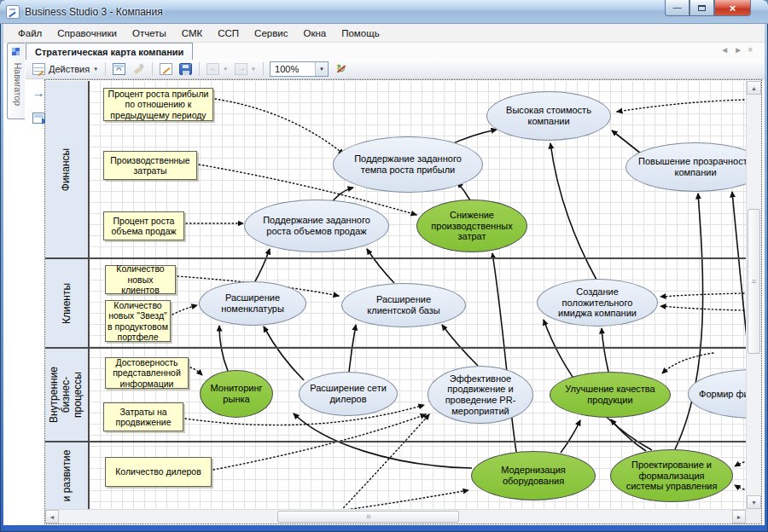 The image size is (768, 532). What do you see at coordinates (754, 88) in the screenshot?
I see `scroll-up-button: ▲` at bounding box center [754, 88].